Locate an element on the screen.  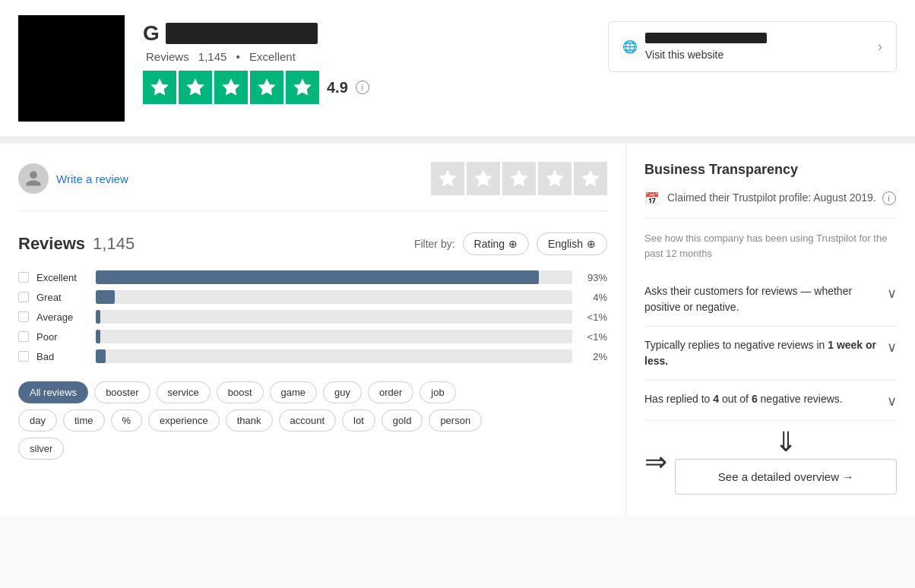
bar-fill-average is located at coordinates (98, 317).